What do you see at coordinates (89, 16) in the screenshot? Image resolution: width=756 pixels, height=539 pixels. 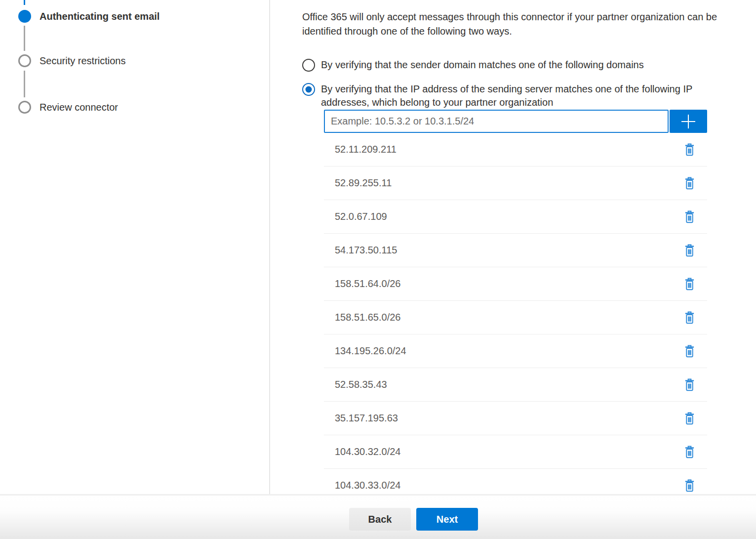 I see `step-authenticating-sent-email: Authenticating sent email` at bounding box center [89, 16].